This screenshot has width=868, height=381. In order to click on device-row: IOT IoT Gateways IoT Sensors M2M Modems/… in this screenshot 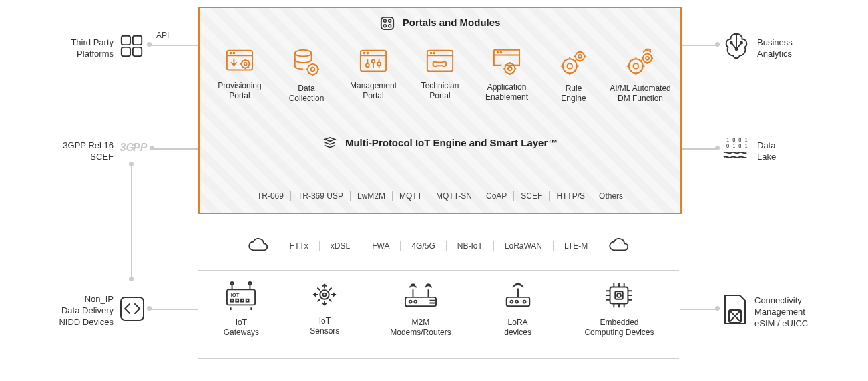, I will do `click(439, 309)`.